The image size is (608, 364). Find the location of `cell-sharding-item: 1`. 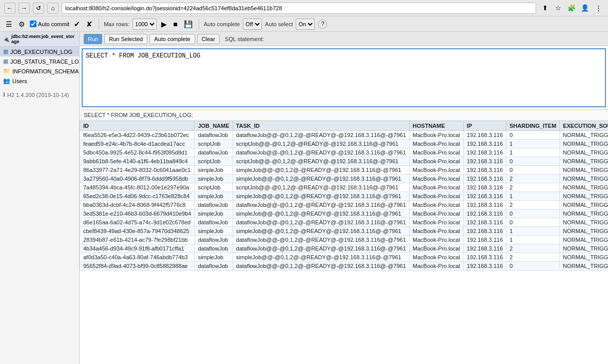

cell-sharding-item: 1 is located at coordinates (533, 144).